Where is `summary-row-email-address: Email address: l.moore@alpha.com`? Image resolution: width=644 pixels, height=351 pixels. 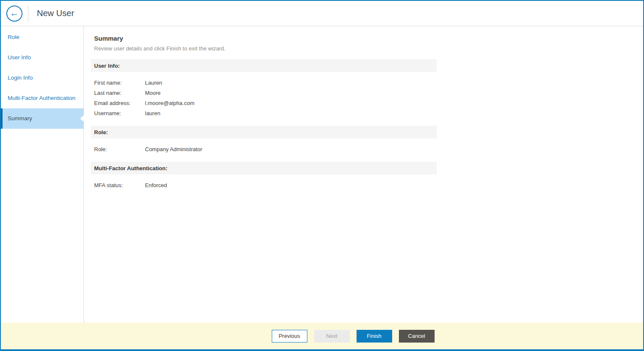
summary-row-email-address: Email address: l.moore@alpha.com is located at coordinates (364, 103).